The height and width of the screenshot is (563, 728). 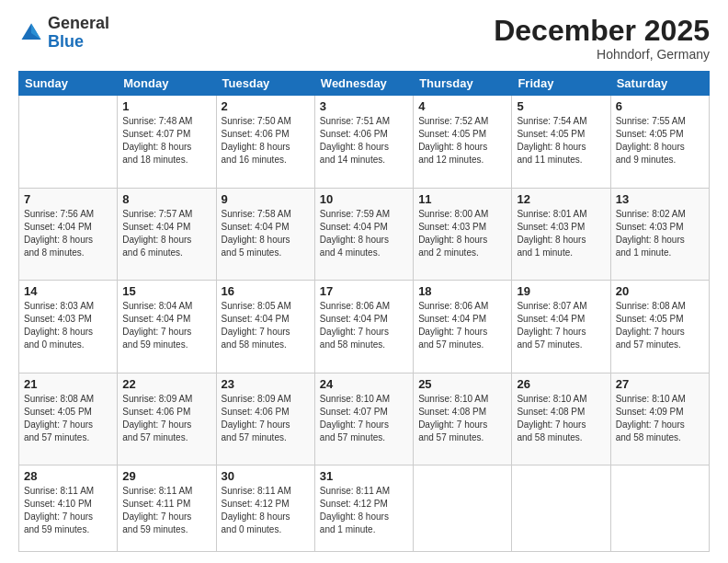 What do you see at coordinates (561, 84) in the screenshot?
I see `header-friday: Friday` at bounding box center [561, 84].